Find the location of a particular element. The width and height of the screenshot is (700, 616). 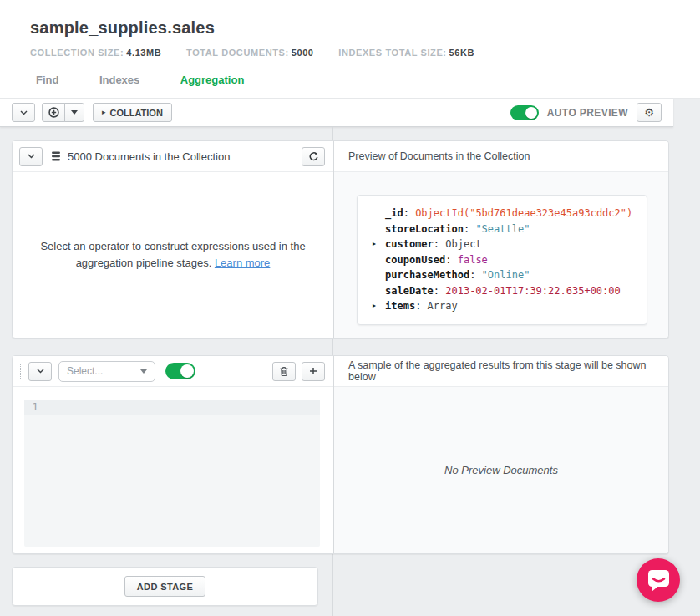

stat-total-documents: TOTAL DOCUMENTS:5000 is located at coordinates (251, 53).